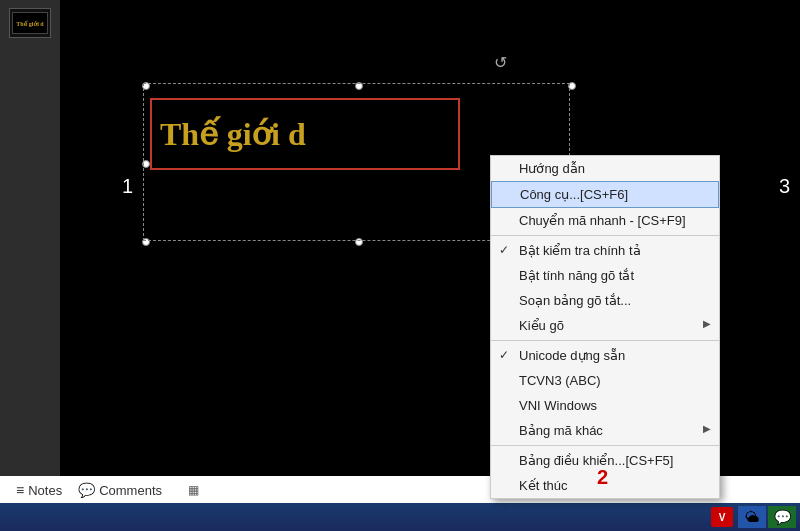 The height and width of the screenshot is (531, 800). What do you see at coordinates (605, 194) in the screenshot?
I see `menu-item-cong-cu: Công cụ...[CS+F6]` at bounding box center [605, 194].